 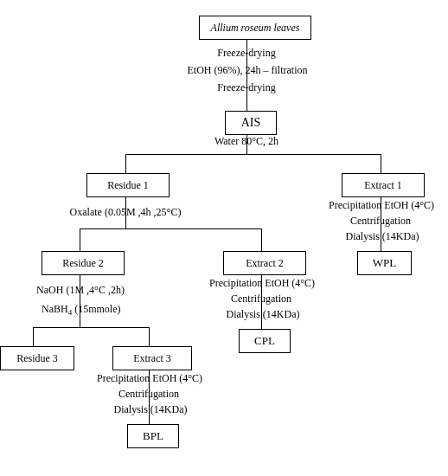 I want to click on label-ais: AIS, so click(x=251, y=123).